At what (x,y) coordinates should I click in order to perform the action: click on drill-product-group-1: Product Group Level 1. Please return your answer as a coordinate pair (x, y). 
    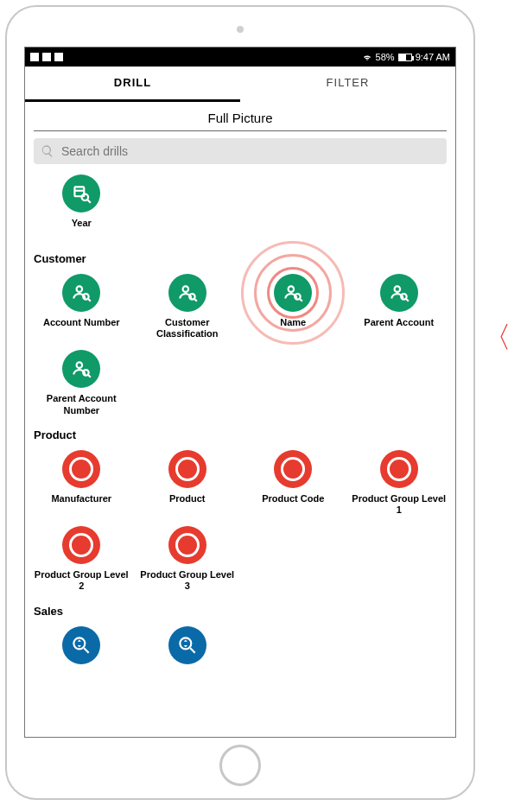
    Looking at the image, I should click on (399, 483).